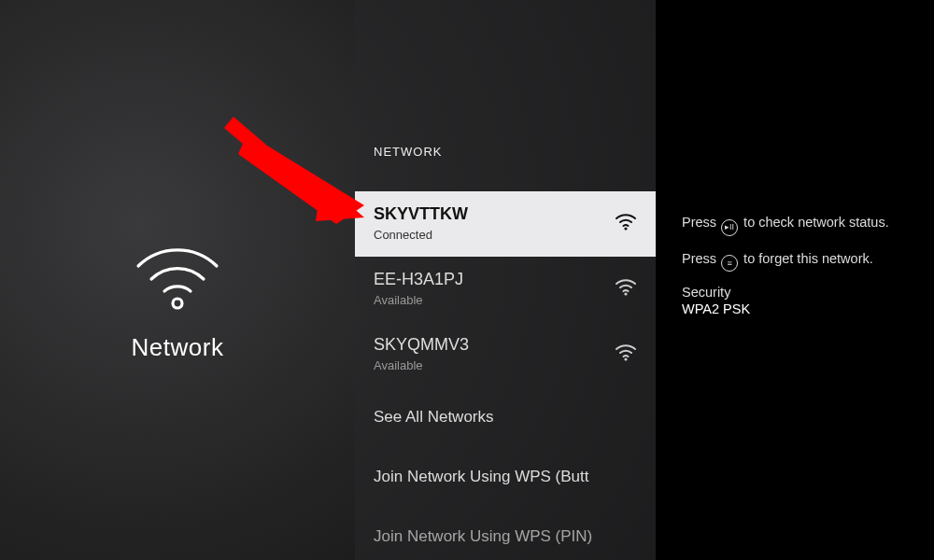 The width and height of the screenshot is (934, 560). I want to click on security-info: Security WPA2 PSK, so click(785, 301).